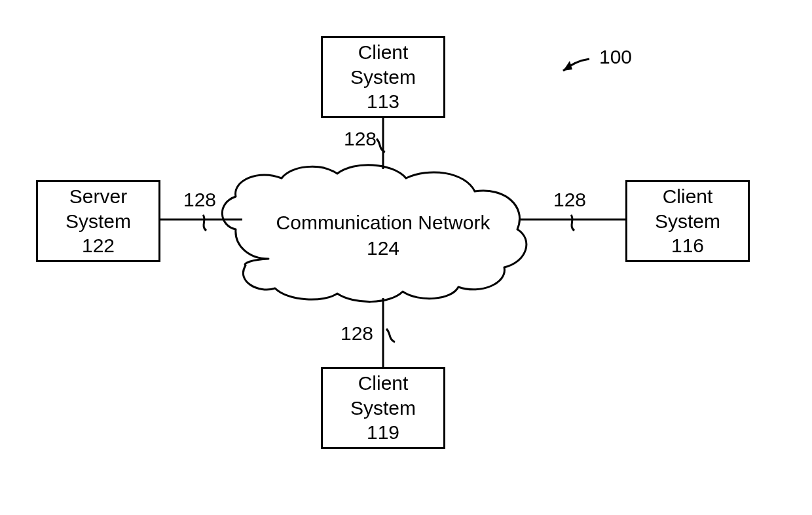 The width and height of the screenshot is (812, 515). Describe the element at coordinates (98, 221) in the screenshot. I see `server-system-box: Server System 122` at that location.